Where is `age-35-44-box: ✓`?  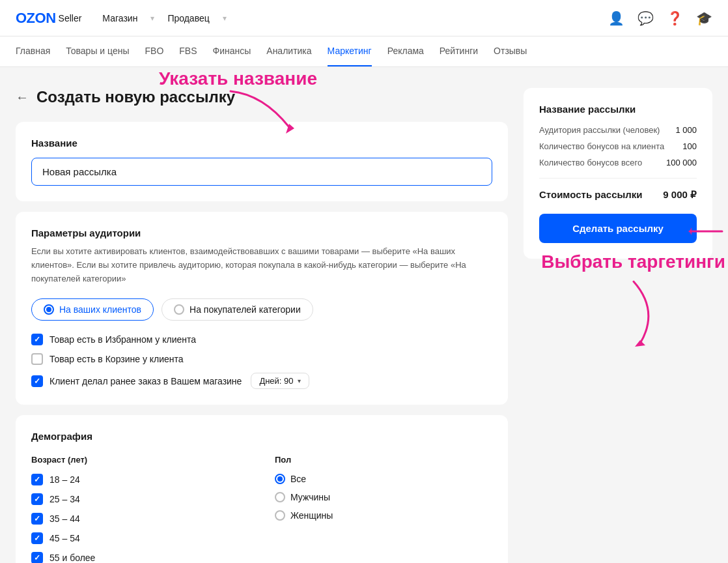
age-35-44-box: ✓ is located at coordinates (37, 519).